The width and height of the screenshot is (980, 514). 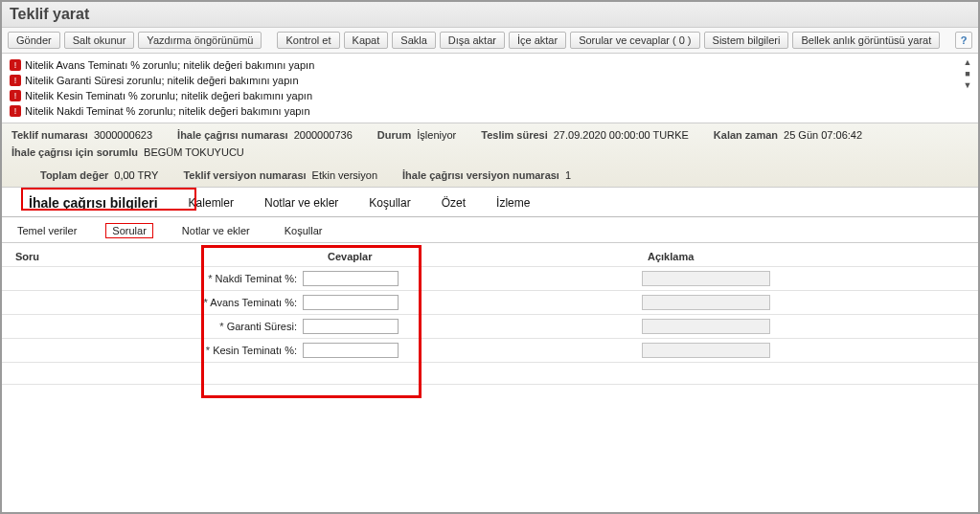 What do you see at coordinates (490, 278) in the screenshot?
I see `question-row: * Nakdi Teminat %:` at bounding box center [490, 278].